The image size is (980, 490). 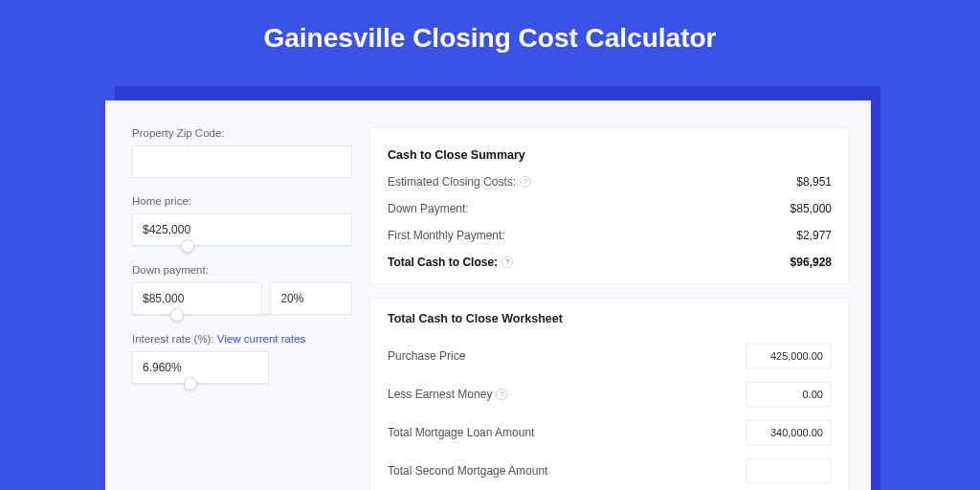 I want to click on interest-rate-label-text: Interest rate (%):, so click(x=174, y=339).